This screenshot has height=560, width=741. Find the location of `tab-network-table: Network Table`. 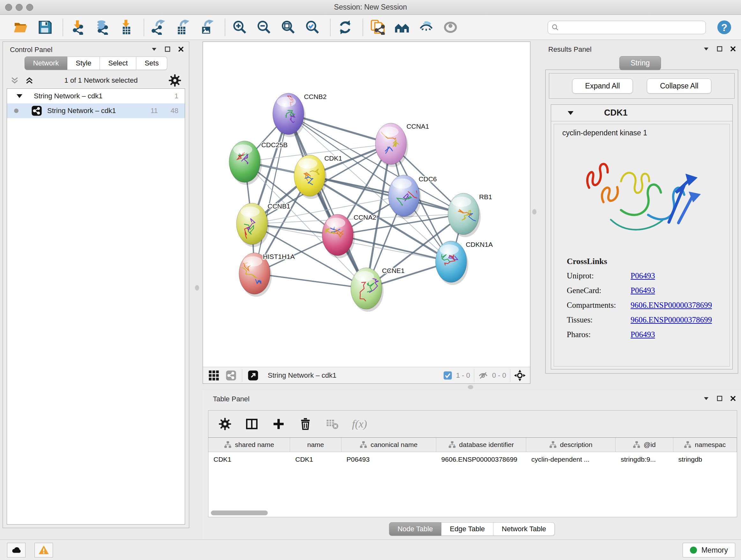

tab-network-table: Network Table is located at coordinates (524, 529).